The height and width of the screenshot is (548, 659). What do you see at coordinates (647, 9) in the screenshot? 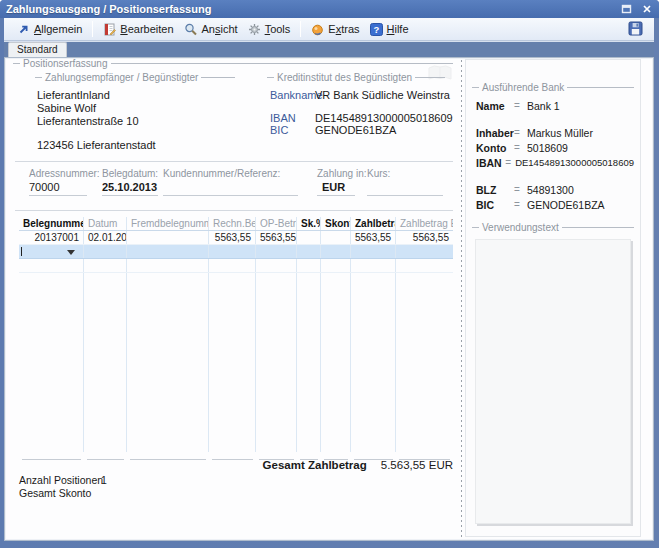
I see `close-icon-glyph` at bounding box center [647, 9].